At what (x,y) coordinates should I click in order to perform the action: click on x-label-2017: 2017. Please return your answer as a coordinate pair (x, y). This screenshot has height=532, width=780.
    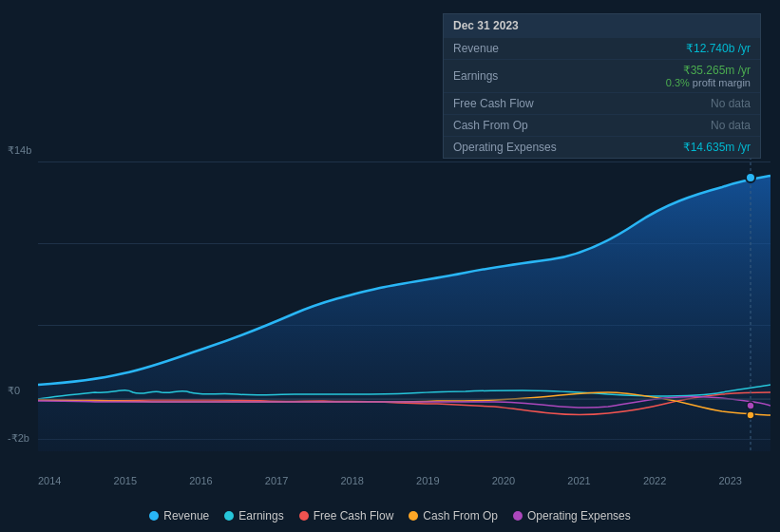
    Looking at the image, I should click on (276, 481).